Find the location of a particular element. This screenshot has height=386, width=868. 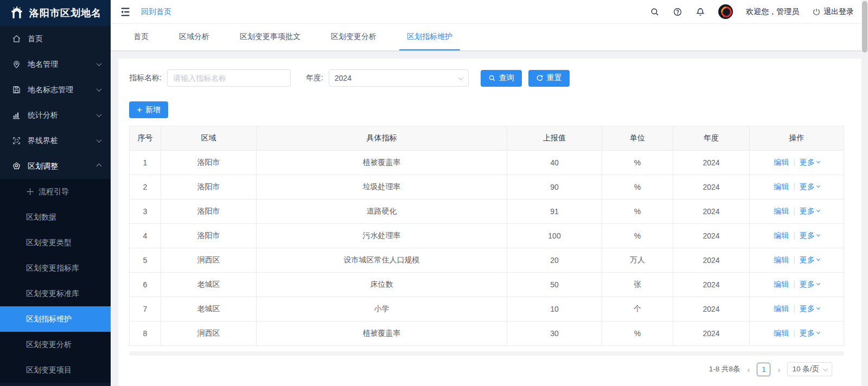

welcome-text: 欢迎您，管理员 is located at coordinates (773, 12).